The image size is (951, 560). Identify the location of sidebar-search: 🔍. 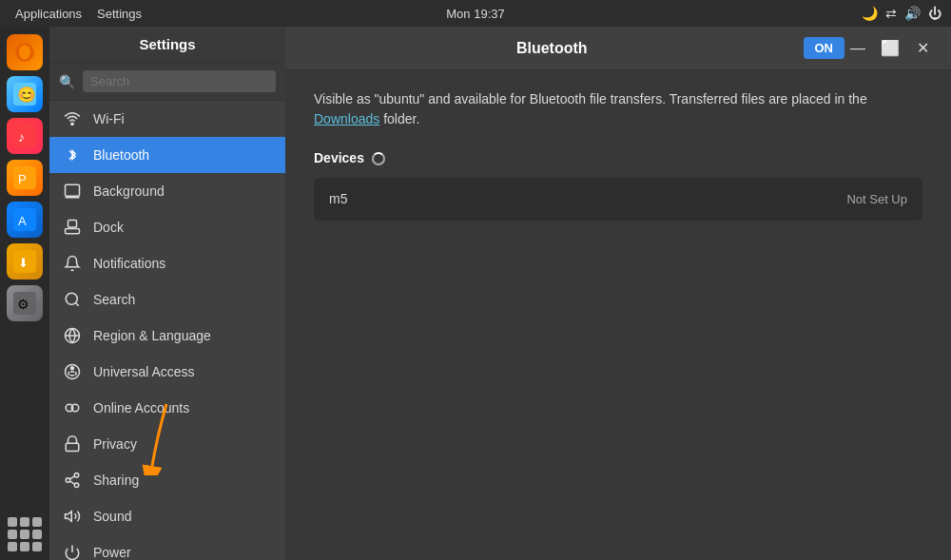
(167, 82).